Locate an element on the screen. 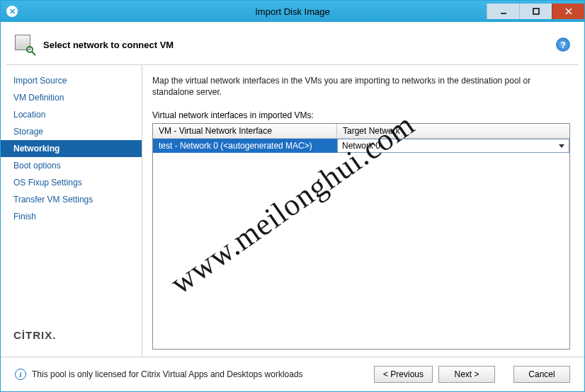 The height and width of the screenshot is (392, 585). target-network-dropdown: Network 0 is located at coordinates (453, 146).